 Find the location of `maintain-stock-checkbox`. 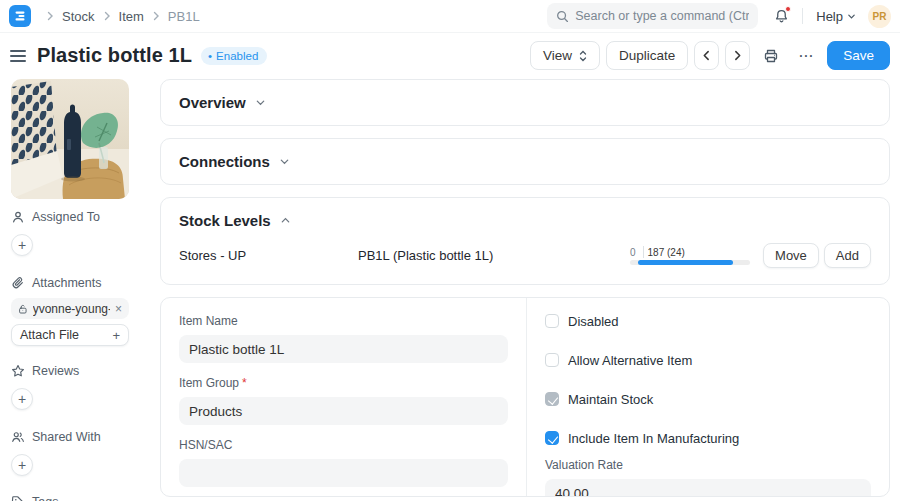

maintain-stock-checkbox is located at coordinates (552, 399).